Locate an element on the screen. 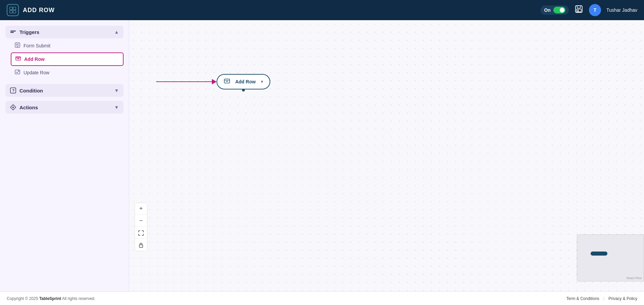 The height and width of the screenshot is (305, 644). flow-node-add-row: Add Row ▾ is located at coordinates (243, 82).